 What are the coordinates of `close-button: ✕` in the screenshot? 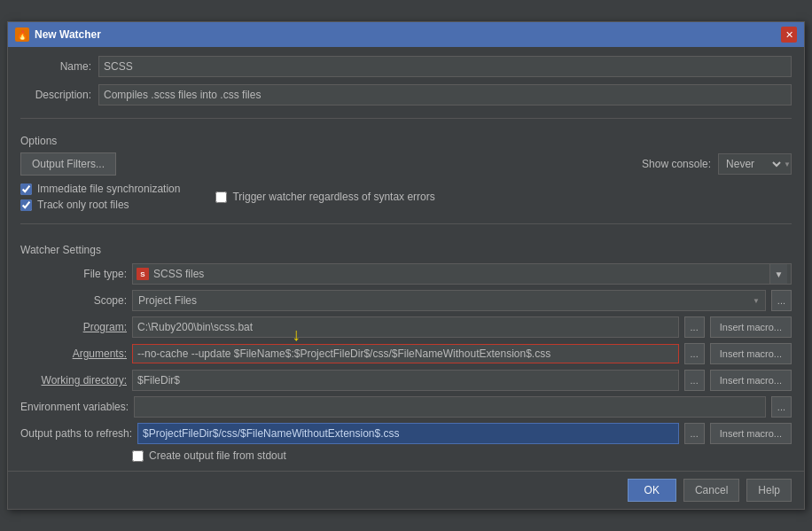 It's located at (789, 35).